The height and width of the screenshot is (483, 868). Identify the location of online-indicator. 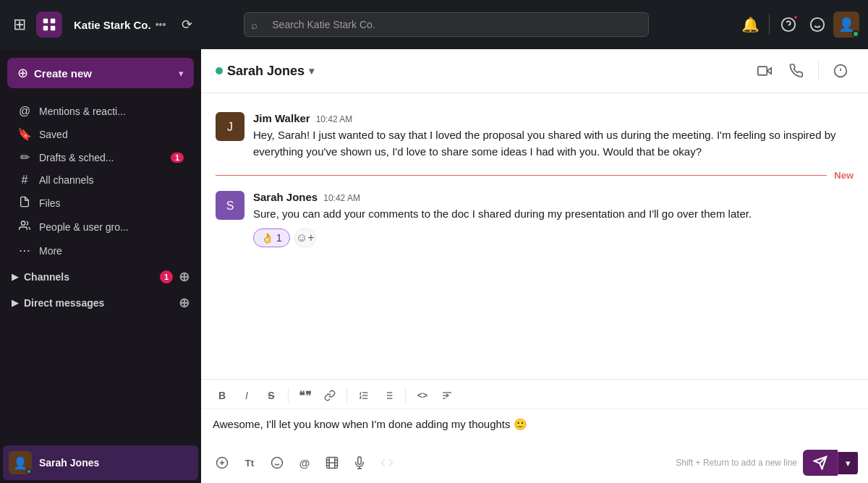
(856, 34).